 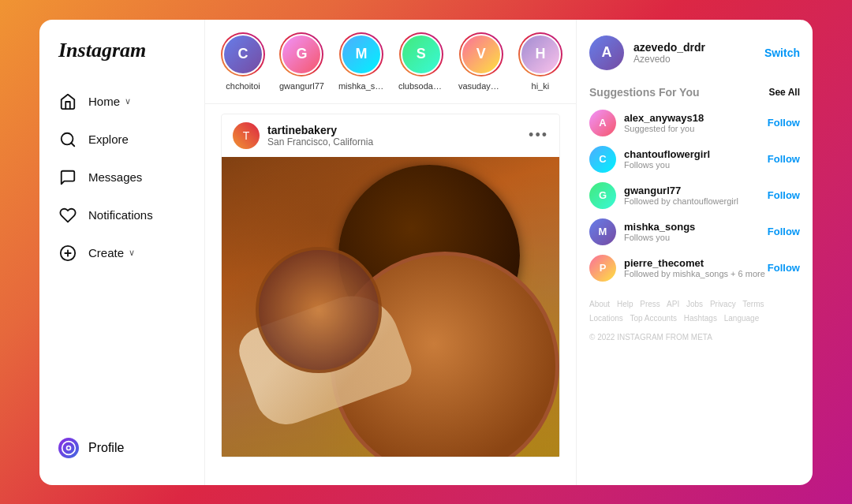 What do you see at coordinates (653, 319) in the screenshot?
I see `footer-link-top-accounts: Top Accounts` at bounding box center [653, 319].